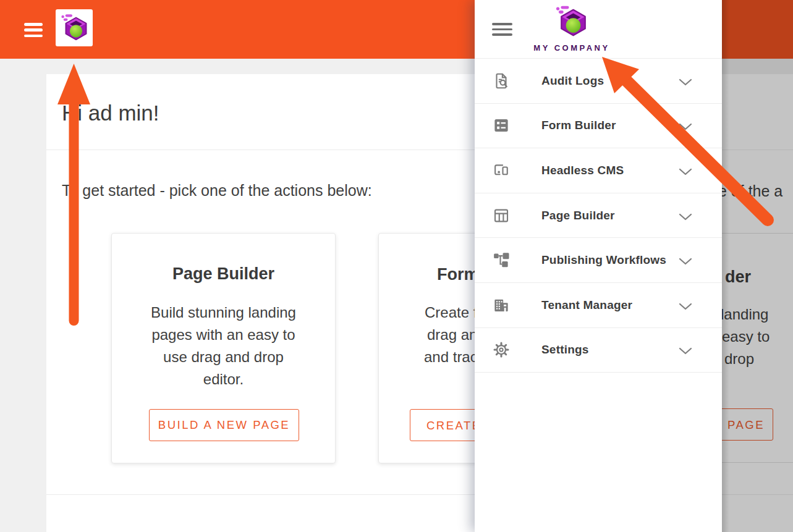  Describe the element at coordinates (587, 305) in the screenshot. I see `menu-item-label: Tenant Manager` at that location.